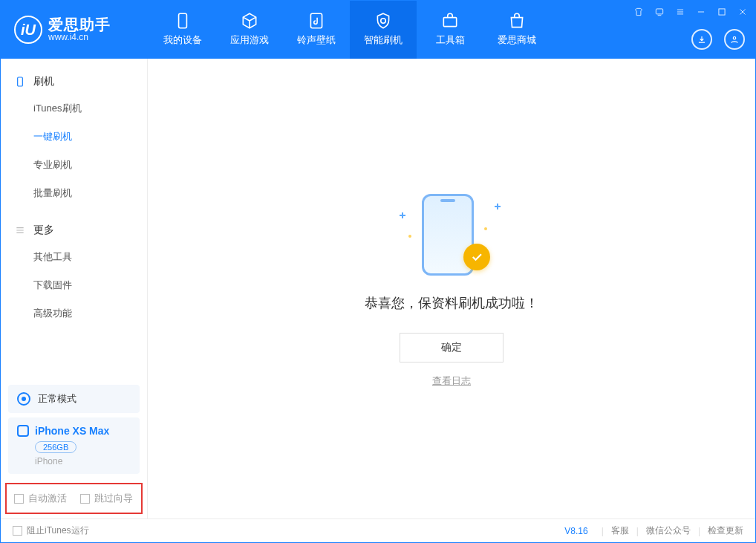  What do you see at coordinates (743, 12) in the screenshot?
I see `close-button` at bounding box center [743, 12].